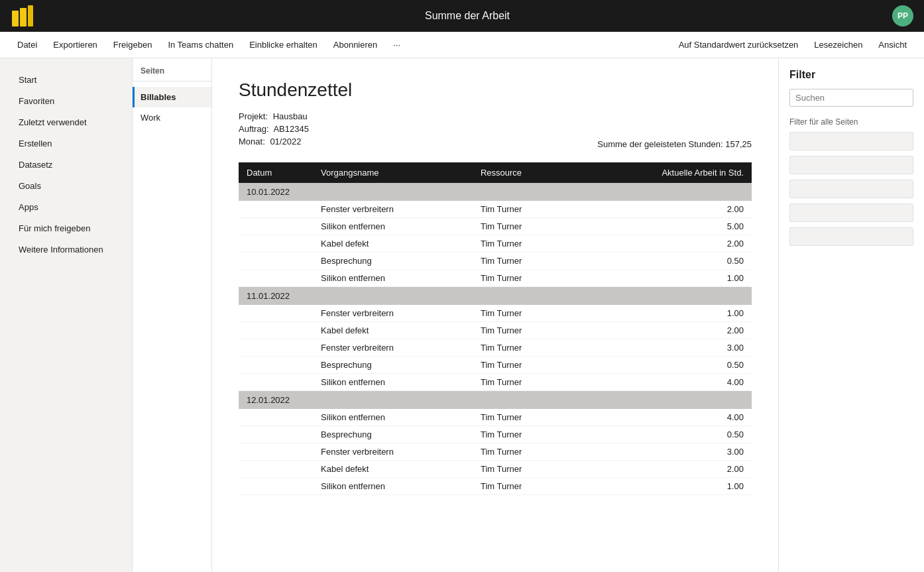  What do you see at coordinates (275, 130) in the screenshot?
I see `report-meta-block: Projekt: Hausbau Auftrag: AB12345 Monat:…` at bounding box center [275, 130].